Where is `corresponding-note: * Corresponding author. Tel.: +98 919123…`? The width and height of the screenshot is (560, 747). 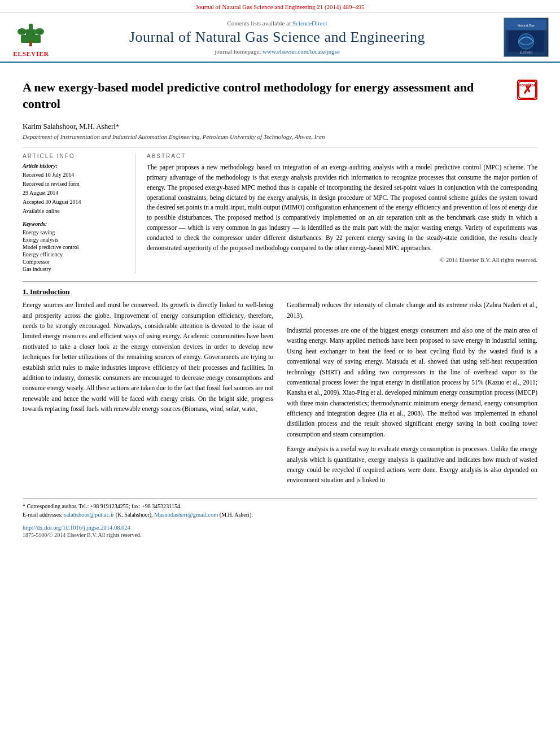
corresponding-note: * Corresponding author. Tel.: +98 919123… is located at coordinates (280, 506).